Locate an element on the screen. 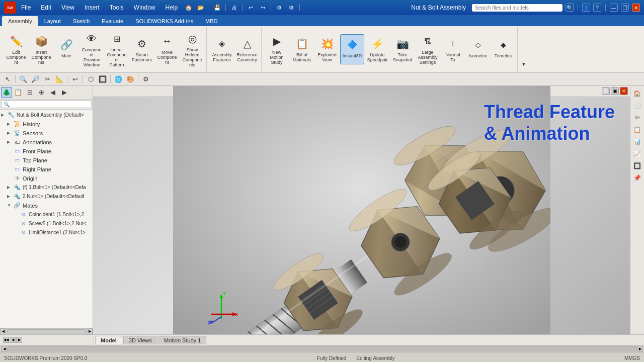  show-hidden-button: ◎ ShowHiddenComponents is located at coordinates (192, 49).